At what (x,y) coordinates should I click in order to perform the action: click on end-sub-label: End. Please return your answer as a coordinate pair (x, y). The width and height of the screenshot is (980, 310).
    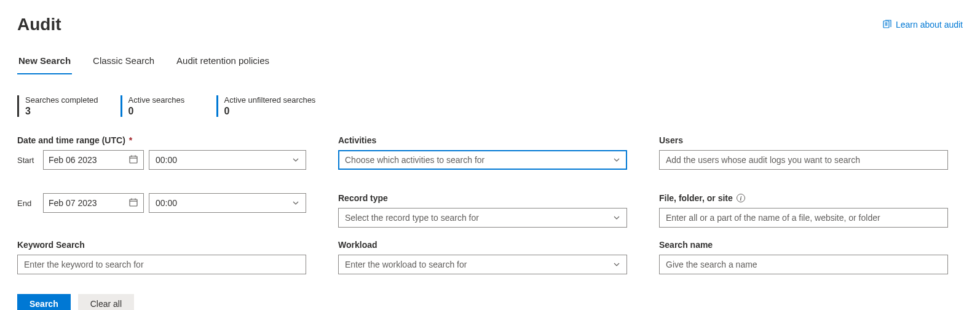
    Looking at the image, I should click on (28, 203).